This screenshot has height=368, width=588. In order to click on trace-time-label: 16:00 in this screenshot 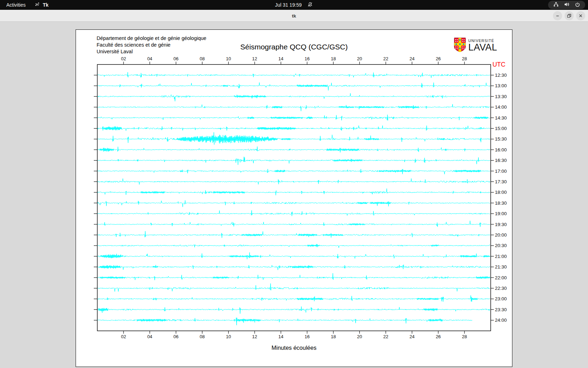, I will do `click(501, 150)`.